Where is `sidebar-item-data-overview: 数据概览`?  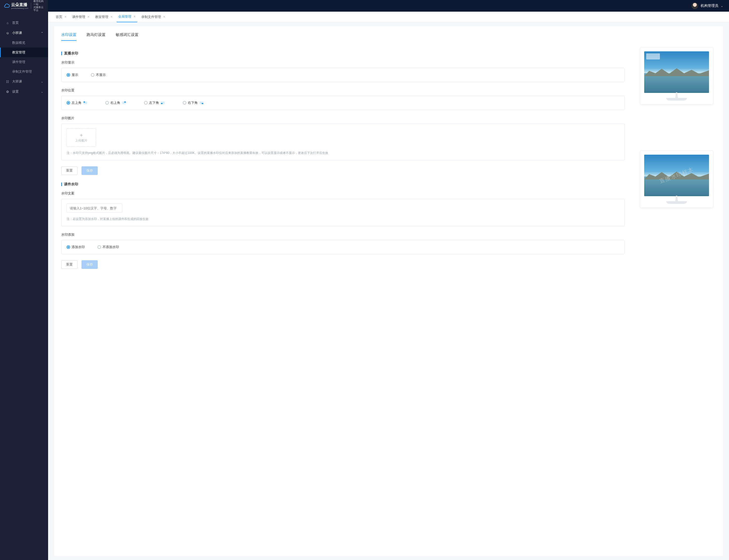 sidebar-item-data-overview: 数据概览 is located at coordinates (24, 43).